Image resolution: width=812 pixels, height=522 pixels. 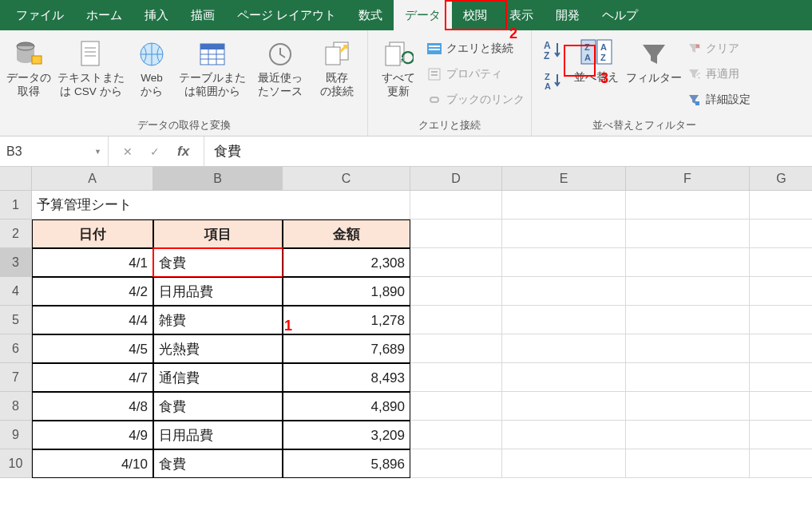 I want to click on row-header-5: 5, so click(x=16, y=320).